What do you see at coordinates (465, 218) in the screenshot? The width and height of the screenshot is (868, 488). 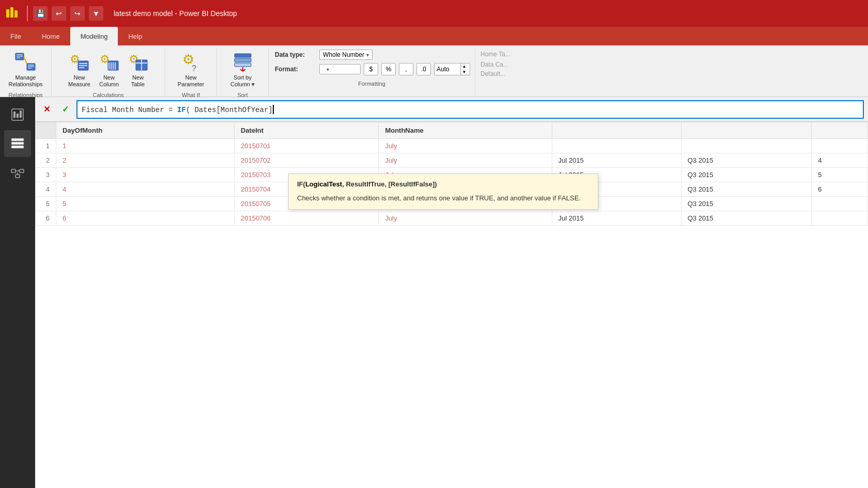 I see `row-6-monthname: July` at bounding box center [465, 218].